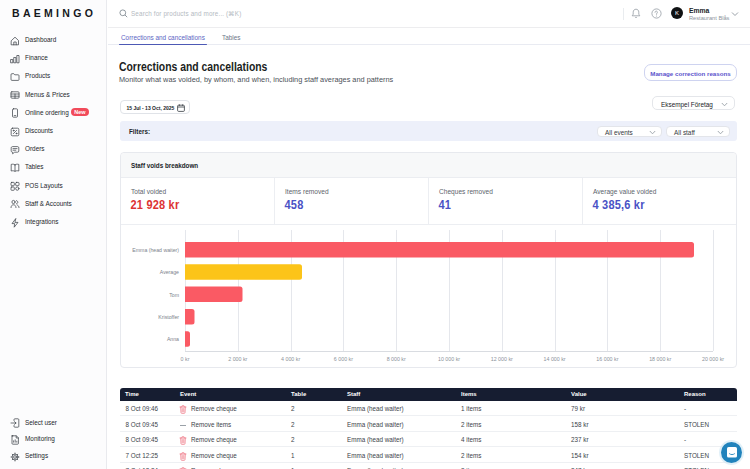 This screenshot has height=469, width=750. What do you see at coordinates (502, 359) in the screenshot?
I see `svg-text: 12 000 kr` at bounding box center [502, 359].